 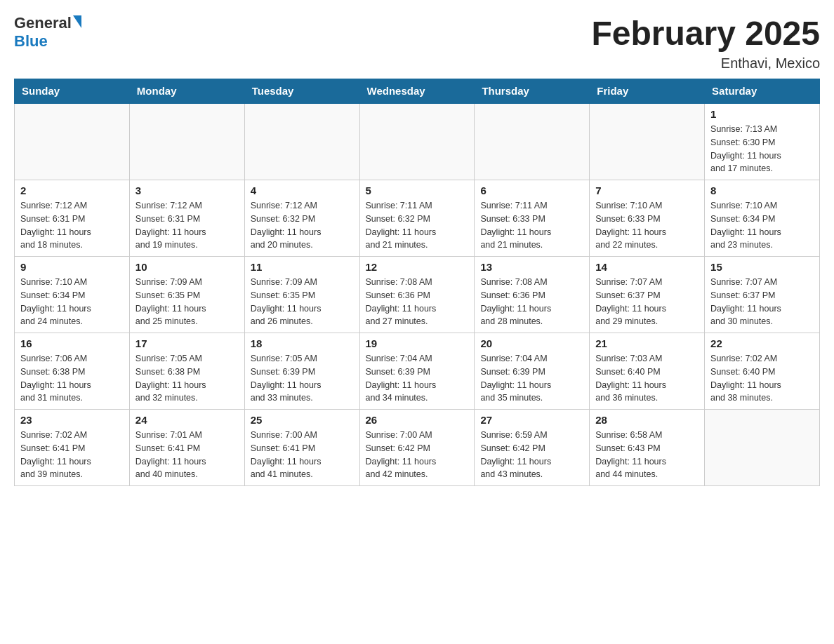 I want to click on calendar-cell: 24Sunrise: 7:01 AM Sunset: 6:41 PM Dayli…, so click(x=187, y=448).